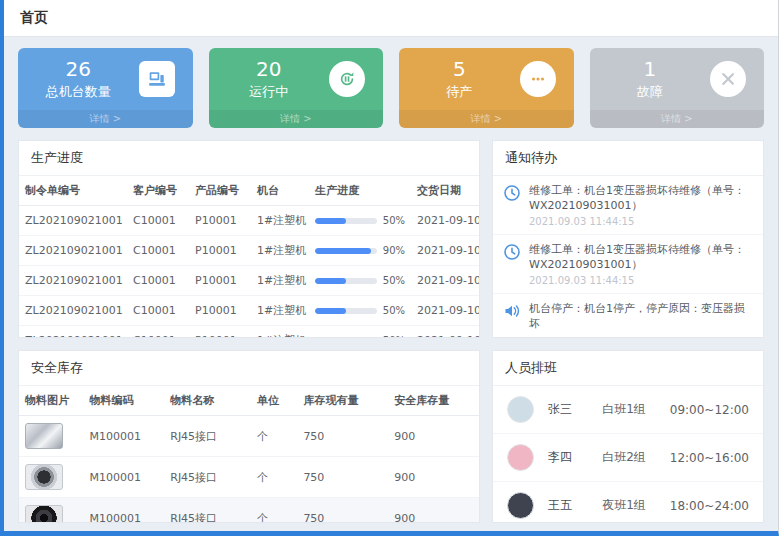 Image resolution: width=779 pixels, height=536 pixels. What do you see at coordinates (628, 316) in the screenshot?
I see `notification-item: 机台停产：机台1停产，停产原因：变压器损坏` at bounding box center [628, 316].